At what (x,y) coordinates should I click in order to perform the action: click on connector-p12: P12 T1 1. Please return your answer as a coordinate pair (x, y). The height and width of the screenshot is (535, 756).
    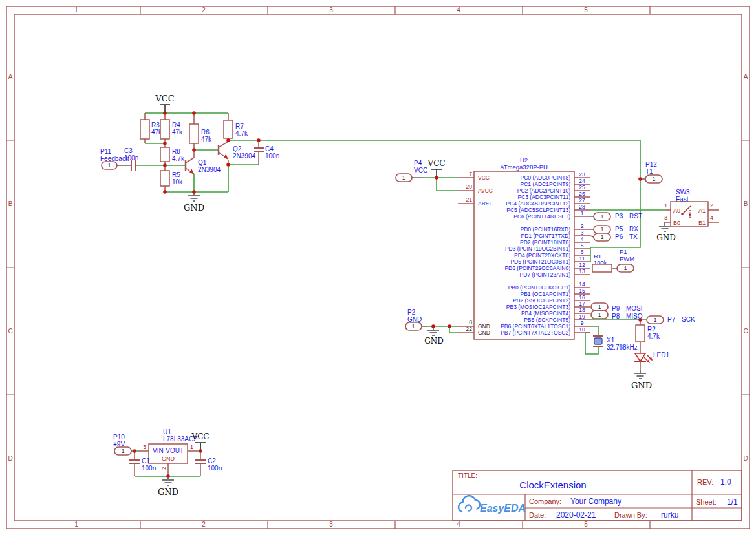
    Looking at the image, I should click on (651, 172).